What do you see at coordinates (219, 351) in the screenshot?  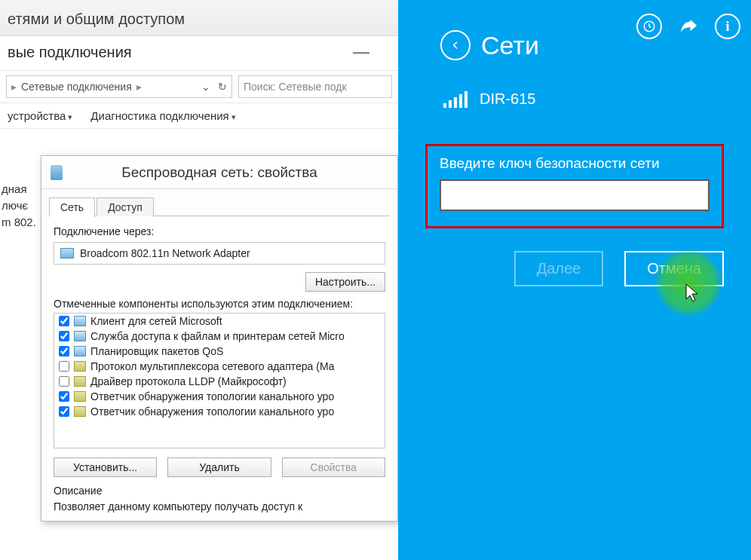 I see `component-item: Планировщик пакетов QoS` at bounding box center [219, 351].